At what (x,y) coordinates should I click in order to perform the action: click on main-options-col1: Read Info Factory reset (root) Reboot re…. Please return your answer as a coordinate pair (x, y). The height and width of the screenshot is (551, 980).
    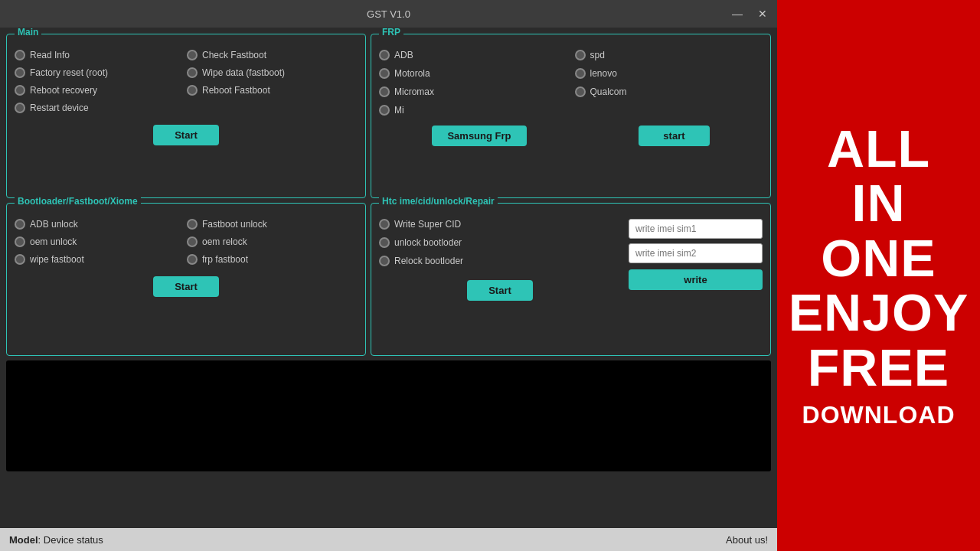
    Looking at the image, I should click on (100, 83).